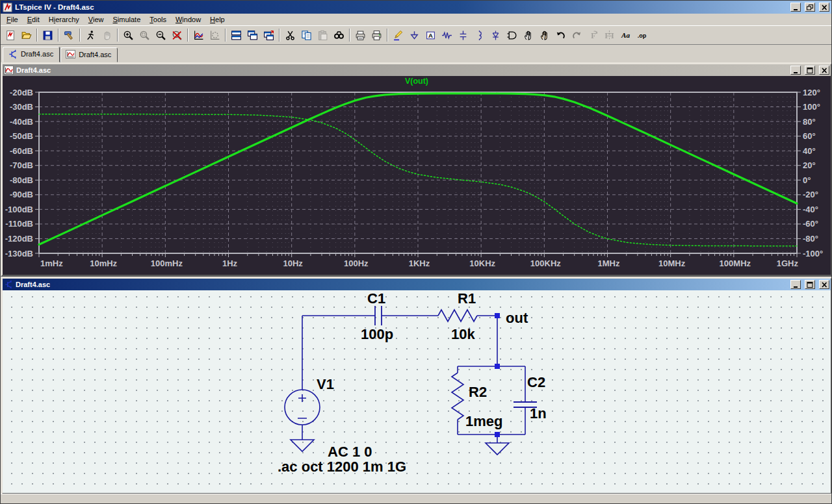  Describe the element at coordinates (20, 253) in the screenshot. I see `y-left-tick-label: -130dB` at that location.